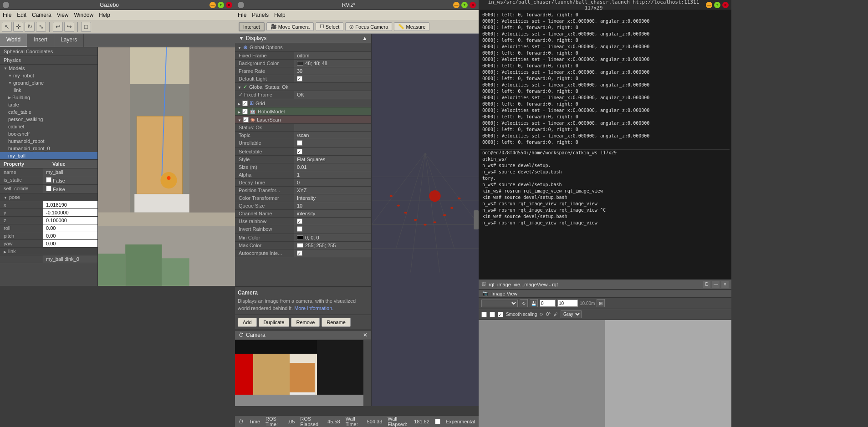 The width and height of the screenshot is (868, 427). I want to click on prop-value-link: my_ball::link_0, so click(70, 259).